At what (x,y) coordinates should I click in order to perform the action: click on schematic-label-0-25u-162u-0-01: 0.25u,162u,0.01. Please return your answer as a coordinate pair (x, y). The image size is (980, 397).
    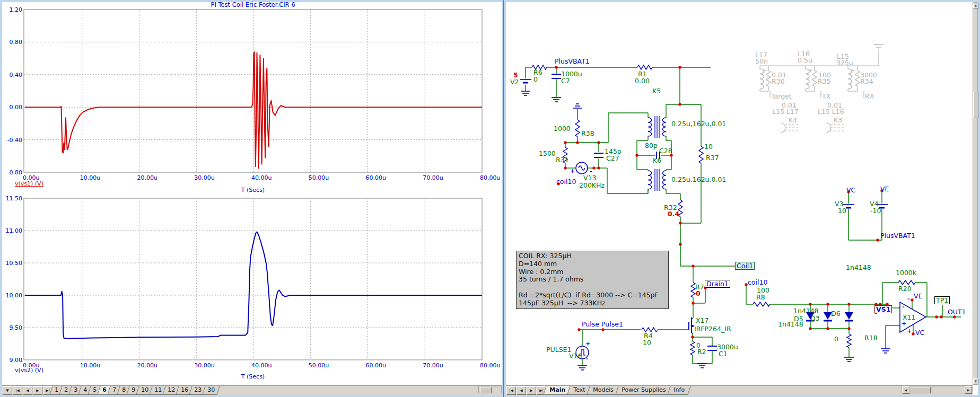
    Looking at the image, I should click on (699, 124).